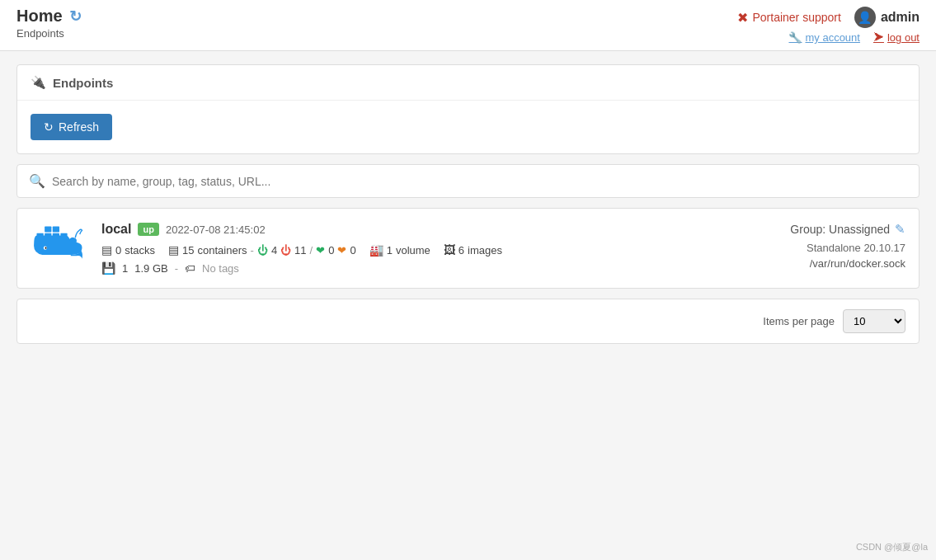  What do you see at coordinates (824, 38) in the screenshot?
I see `my-account-link: 🔧 my account` at bounding box center [824, 38].